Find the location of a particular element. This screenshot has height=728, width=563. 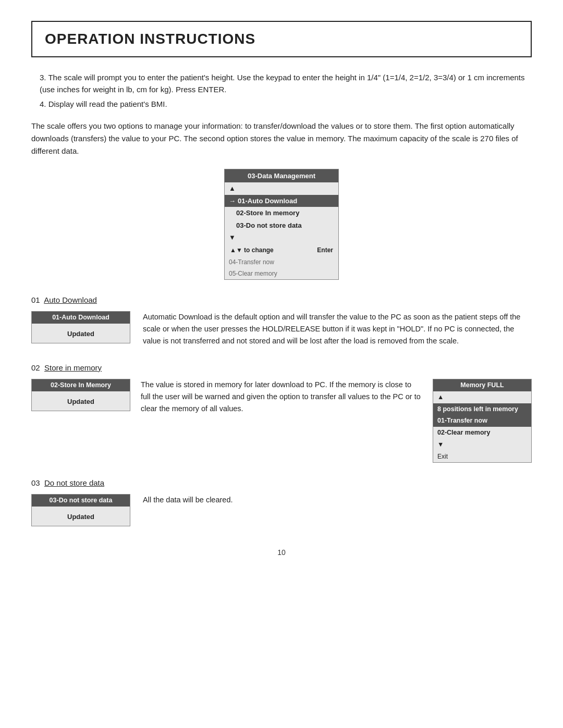

section03-heading: 03 Do not store data is located at coordinates (282, 484).